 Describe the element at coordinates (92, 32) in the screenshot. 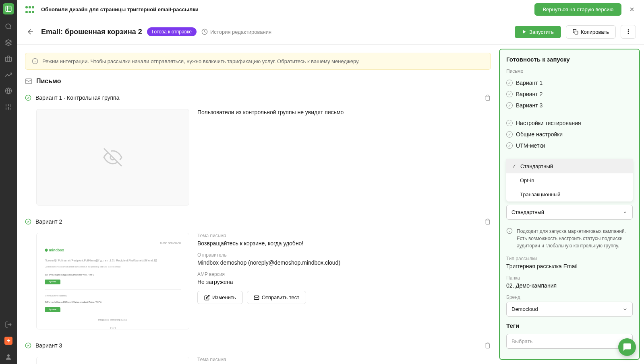

I see `page-title: Email: брошенная корзина 2` at that location.